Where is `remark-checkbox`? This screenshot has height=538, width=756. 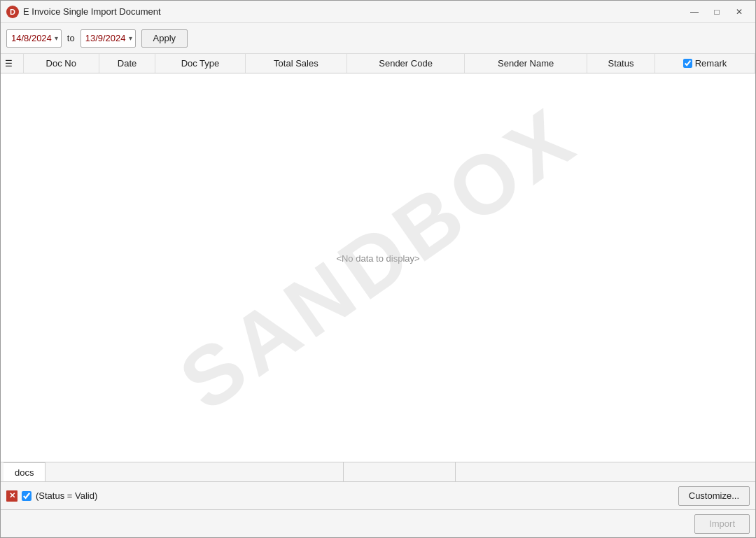 remark-checkbox is located at coordinates (687, 63).